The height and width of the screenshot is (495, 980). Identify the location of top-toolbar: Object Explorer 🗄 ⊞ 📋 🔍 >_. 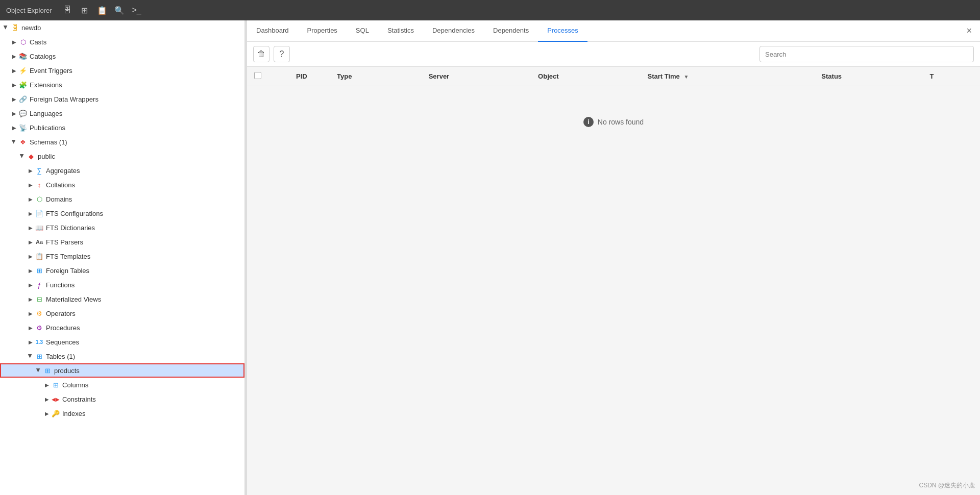
(490, 10).